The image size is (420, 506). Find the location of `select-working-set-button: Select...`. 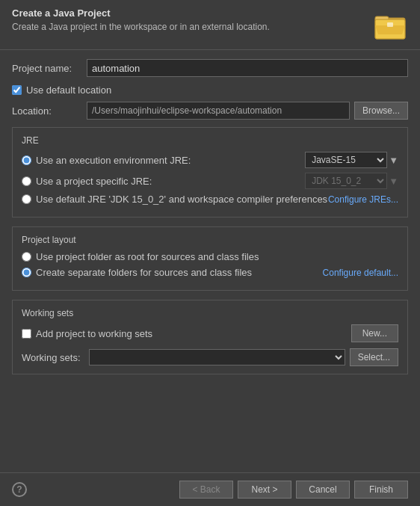

select-working-set-button: Select... is located at coordinates (374, 357).